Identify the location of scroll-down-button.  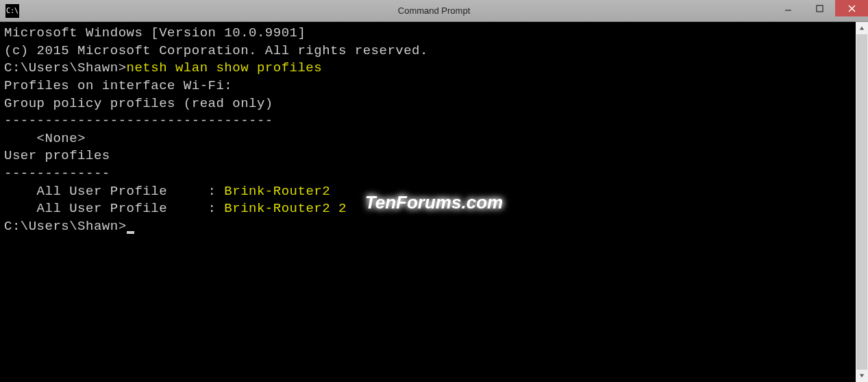
(862, 376).